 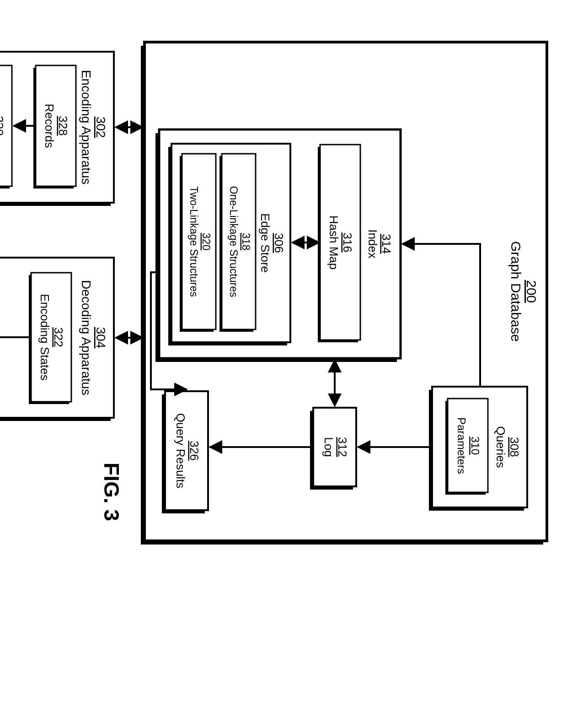 What do you see at coordinates (194, 450) in the screenshot?
I see `qresults-number: 326` at bounding box center [194, 450].